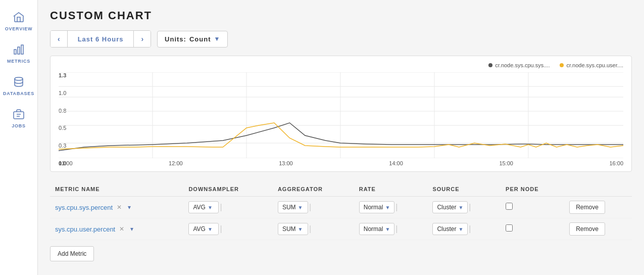 The height and width of the screenshot is (275, 644). What do you see at coordinates (461, 207) in the screenshot?
I see `source-arrow-1: ▼` at bounding box center [461, 207].